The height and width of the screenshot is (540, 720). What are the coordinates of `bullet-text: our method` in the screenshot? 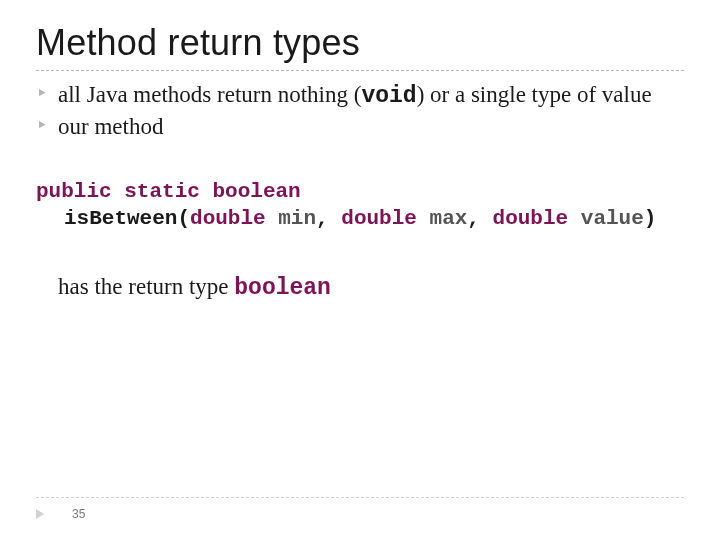 It's located at (110, 126).